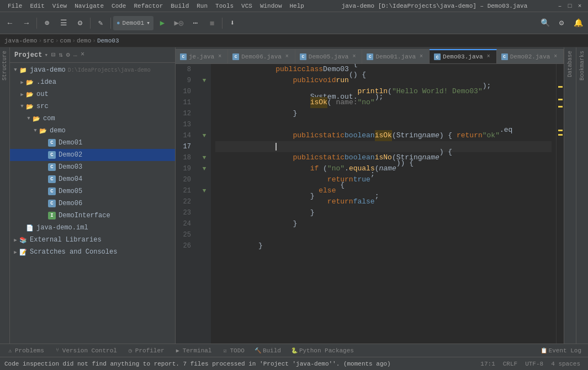 This screenshot has height=370, width=588. What do you see at coordinates (510, 364) in the screenshot?
I see `status-line-ending: CRLF` at bounding box center [510, 364].